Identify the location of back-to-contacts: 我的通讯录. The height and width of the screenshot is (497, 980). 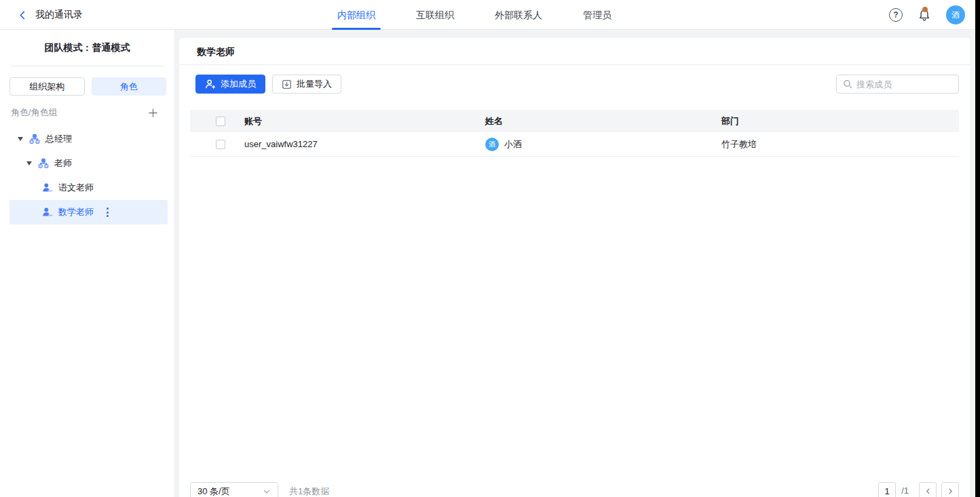
(50, 15).